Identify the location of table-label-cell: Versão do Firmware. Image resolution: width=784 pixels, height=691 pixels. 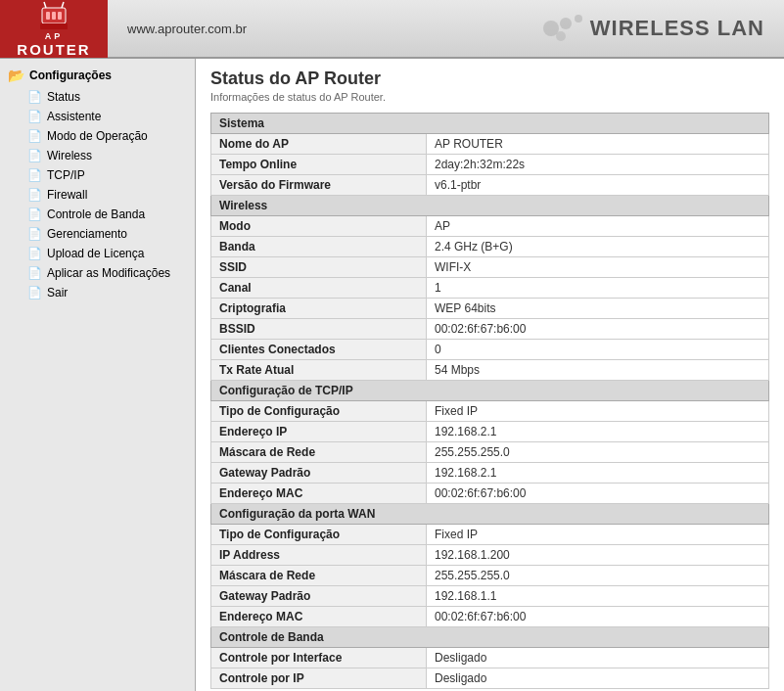
(319, 186).